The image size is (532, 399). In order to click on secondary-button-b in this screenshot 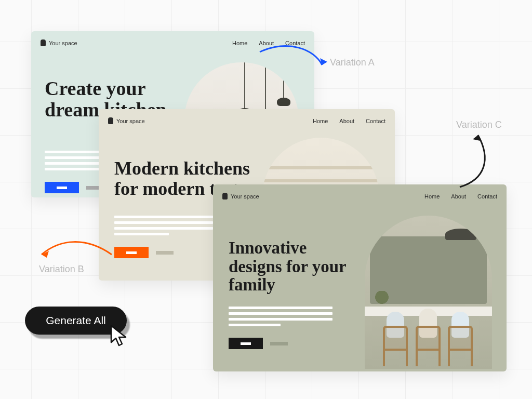, I will do `click(165, 252)`.